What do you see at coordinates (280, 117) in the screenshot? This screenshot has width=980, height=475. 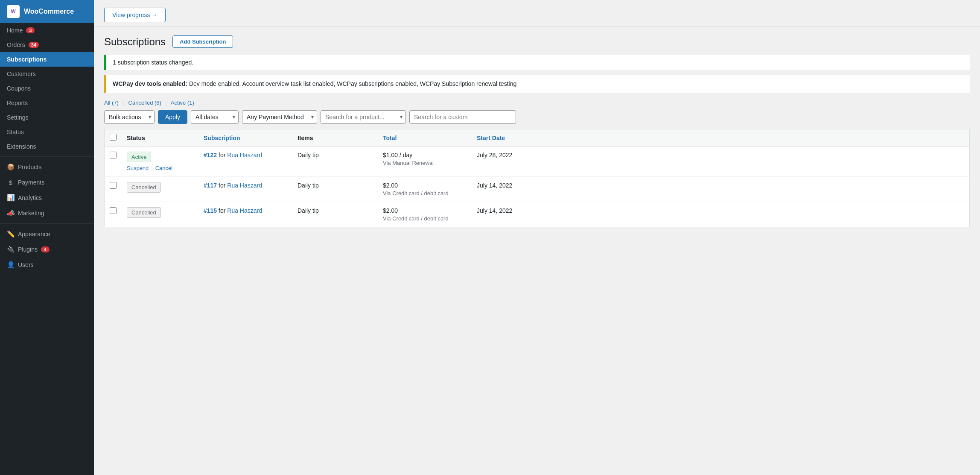 I see `payment-method-select: Any Payment Method Credit card Manual Re…` at bounding box center [280, 117].